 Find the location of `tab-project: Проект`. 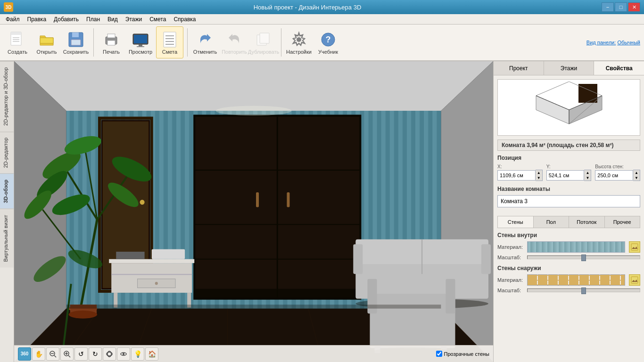

tab-project: Проект is located at coordinates (519, 68).